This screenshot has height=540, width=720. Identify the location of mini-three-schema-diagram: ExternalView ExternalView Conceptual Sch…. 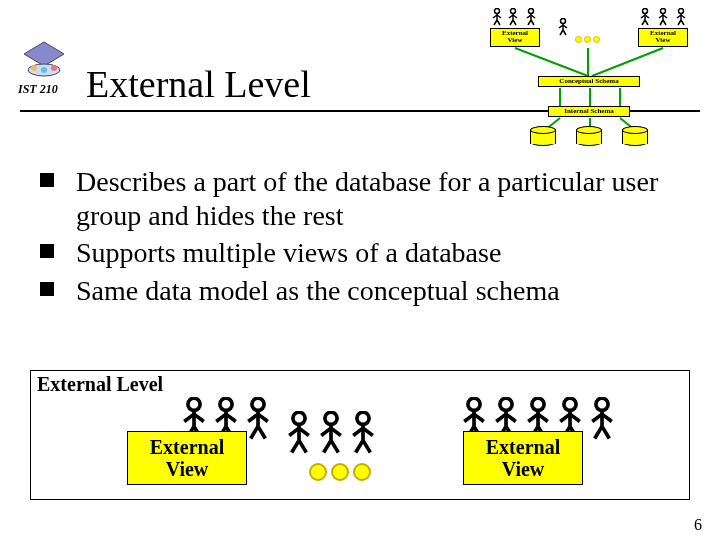
(595, 76).